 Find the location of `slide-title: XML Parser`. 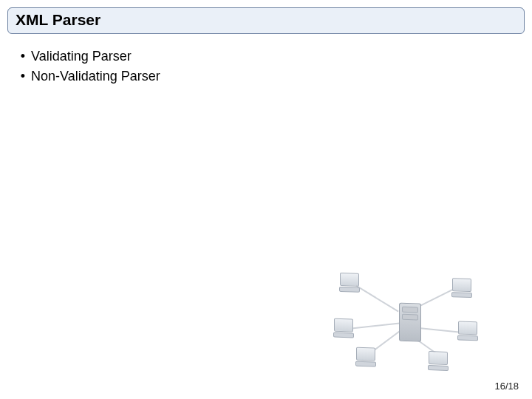

slide-title: XML Parser is located at coordinates (58, 19).